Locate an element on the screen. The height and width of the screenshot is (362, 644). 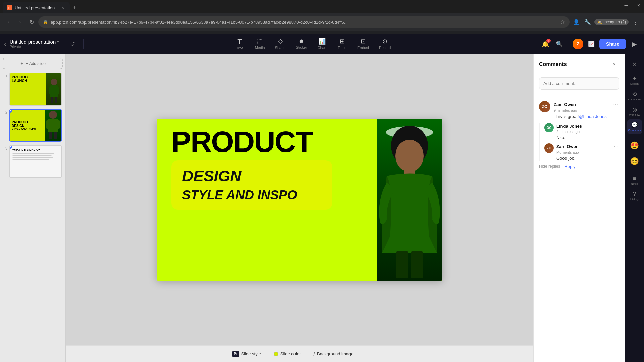
browser-tab-active: P Untitled presentation × is located at coordinates (36, 8).